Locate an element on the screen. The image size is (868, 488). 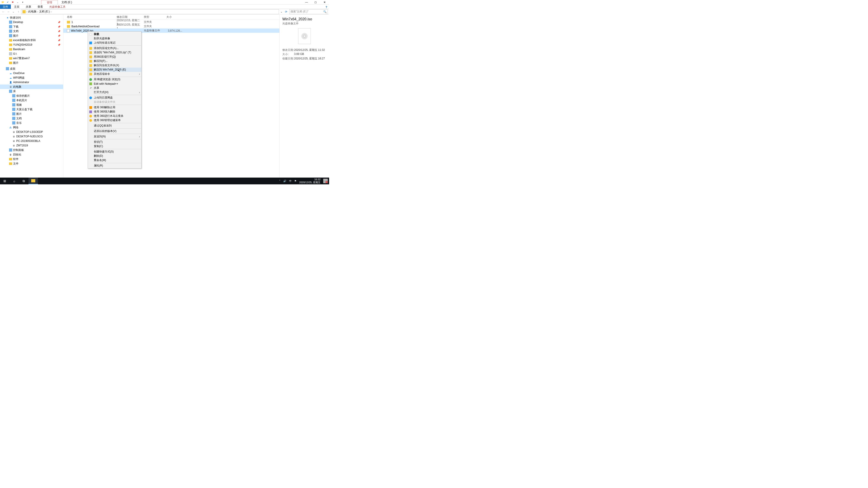
tree-item: YUNQISHI2019📌 is located at coordinates (32, 45).